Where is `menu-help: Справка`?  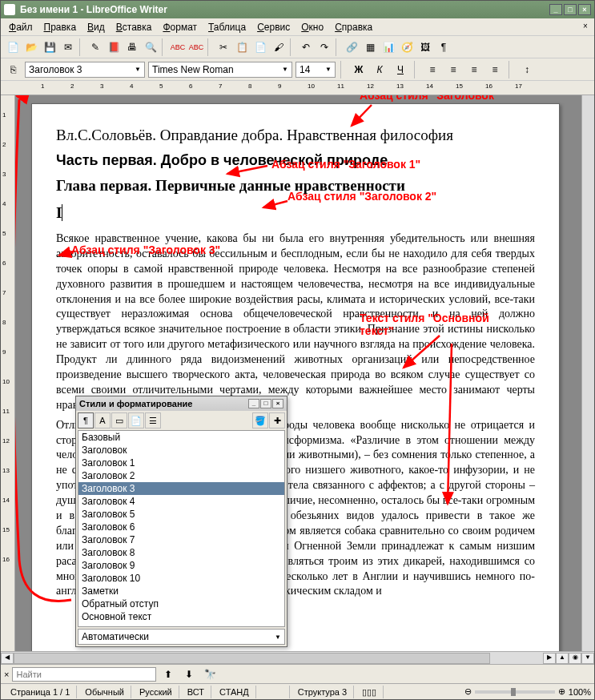
menu-help: Справка is located at coordinates (354, 27).